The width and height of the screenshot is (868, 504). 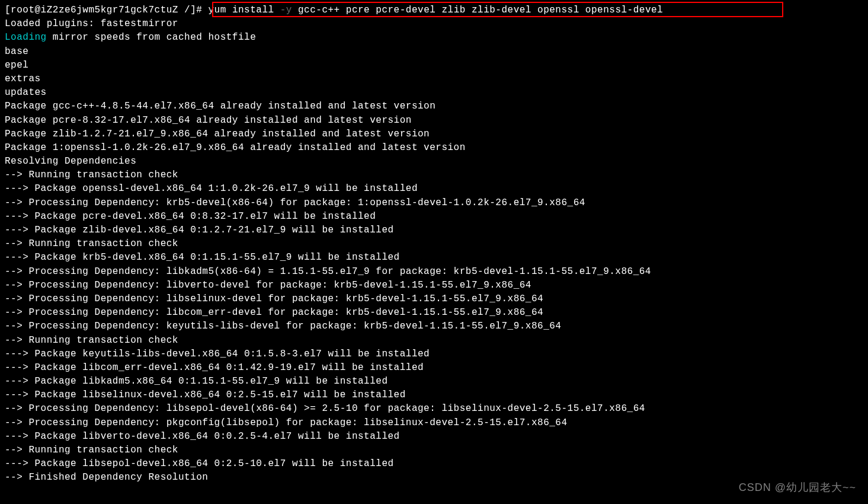 What do you see at coordinates (434, 382) in the screenshot?
I see `output-line: ---> Package libkadm5.x86_64 0:1.15.1-55…` at bounding box center [434, 382].